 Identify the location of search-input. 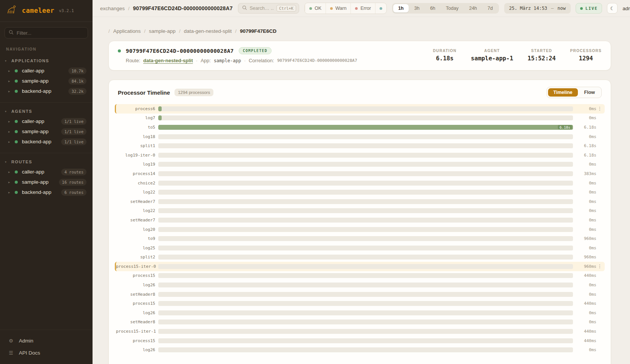
(262, 8).